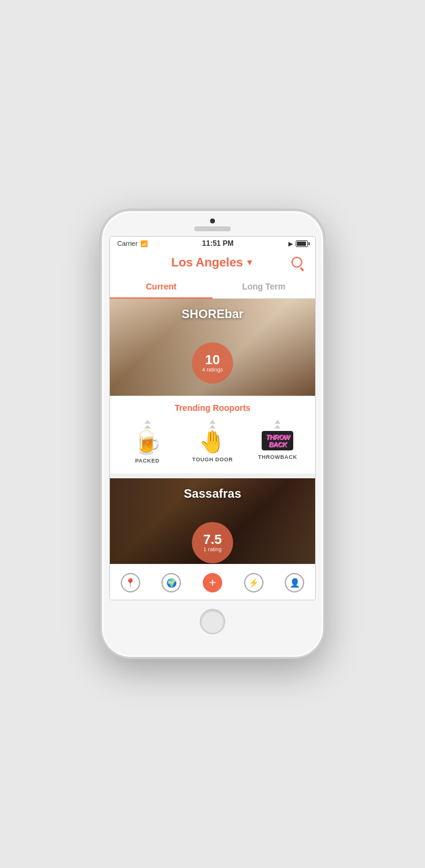 This screenshot has height=868, width=425. I want to click on bottom-navigation: 📍 🌍 + ⚡ 👤, so click(212, 581).